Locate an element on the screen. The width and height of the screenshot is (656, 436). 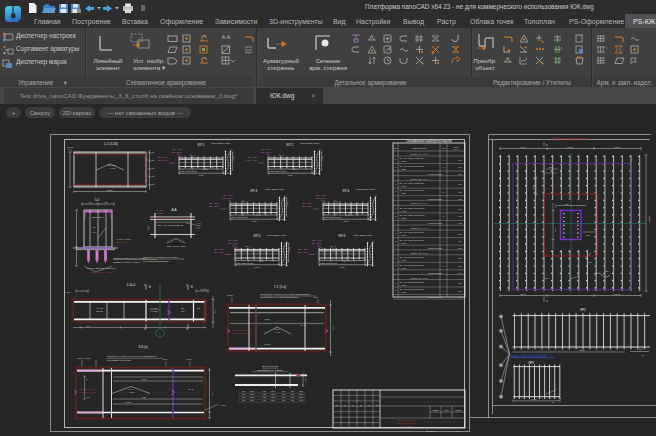
svg-text: Каркас КР1 эскиз 2980×600 is located at coordinates (529, 356).